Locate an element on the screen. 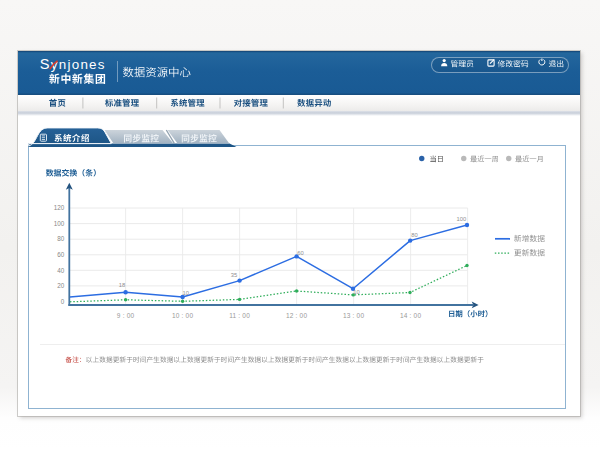 The height and width of the screenshot is (450, 600). svg-text: 10 : 00 is located at coordinates (182, 316).